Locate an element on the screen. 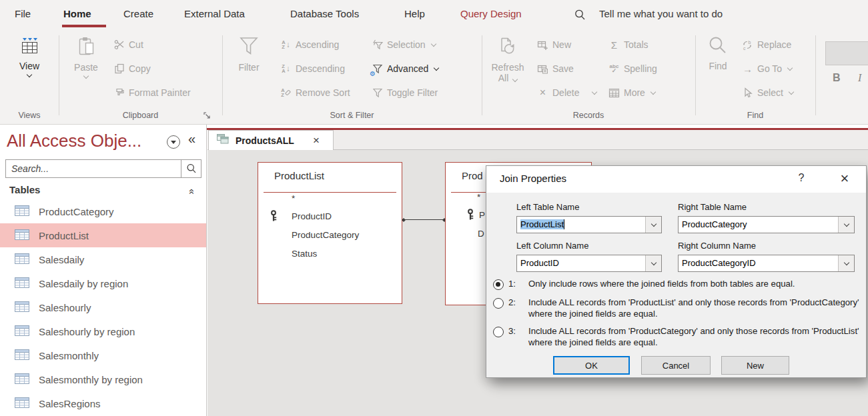  tab-productsall: ProductsALL × is located at coordinates (271, 140).